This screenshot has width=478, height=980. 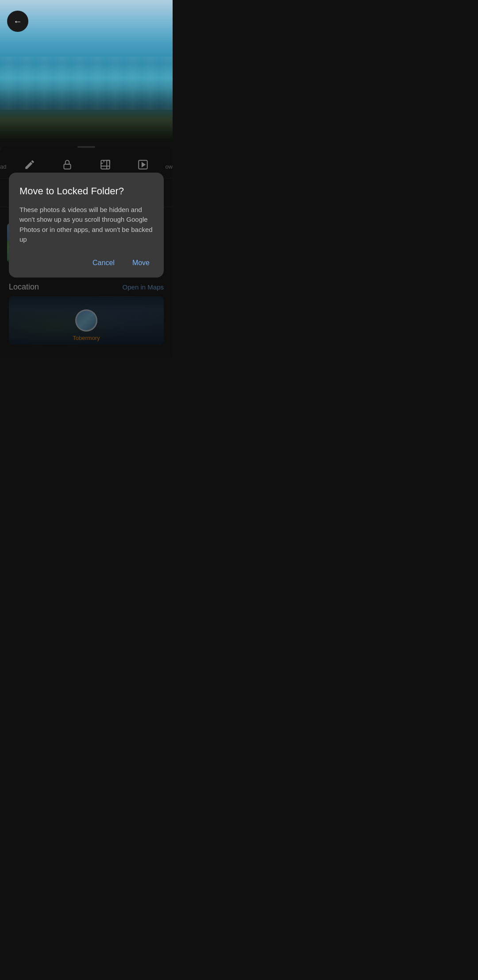 I want to click on dialog-title: Move to Locked Folder?, so click(x=86, y=191).